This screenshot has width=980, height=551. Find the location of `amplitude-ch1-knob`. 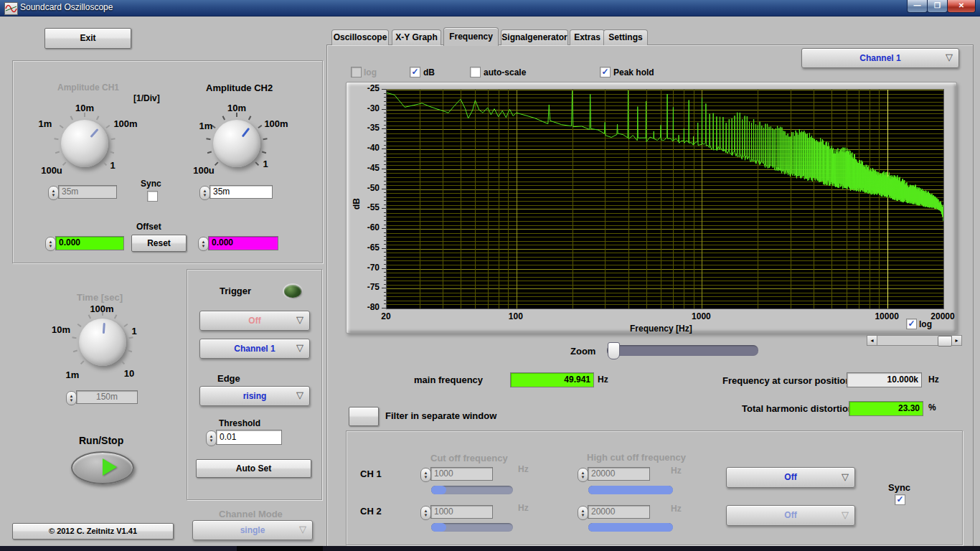

amplitude-ch1-knob is located at coordinates (85, 143).